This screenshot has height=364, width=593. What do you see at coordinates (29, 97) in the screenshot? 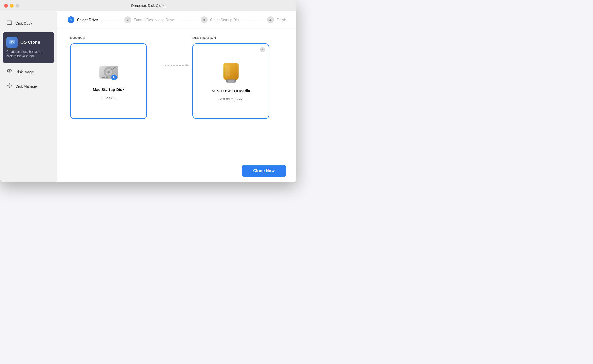
I see `sidebar: Disk Copy OS Clone Create an exact boo` at bounding box center [29, 97].